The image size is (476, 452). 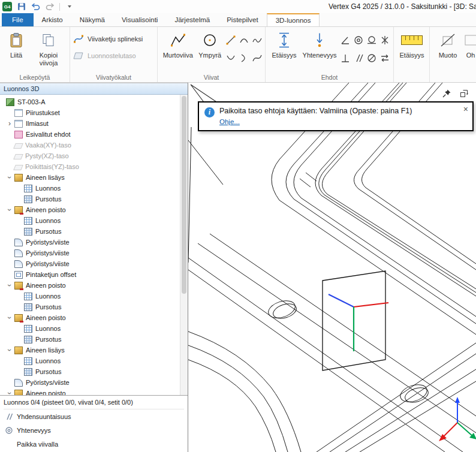 What do you see at coordinates (385, 40) in the screenshot?
I see `fix-constraint-button` at bounding box center [385, 40].